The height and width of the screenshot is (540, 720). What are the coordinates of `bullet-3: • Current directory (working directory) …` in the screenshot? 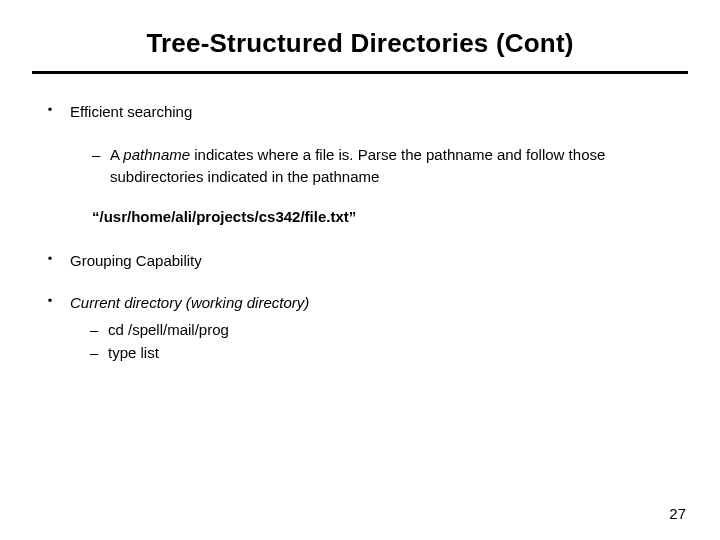 It's located at (361, 328).